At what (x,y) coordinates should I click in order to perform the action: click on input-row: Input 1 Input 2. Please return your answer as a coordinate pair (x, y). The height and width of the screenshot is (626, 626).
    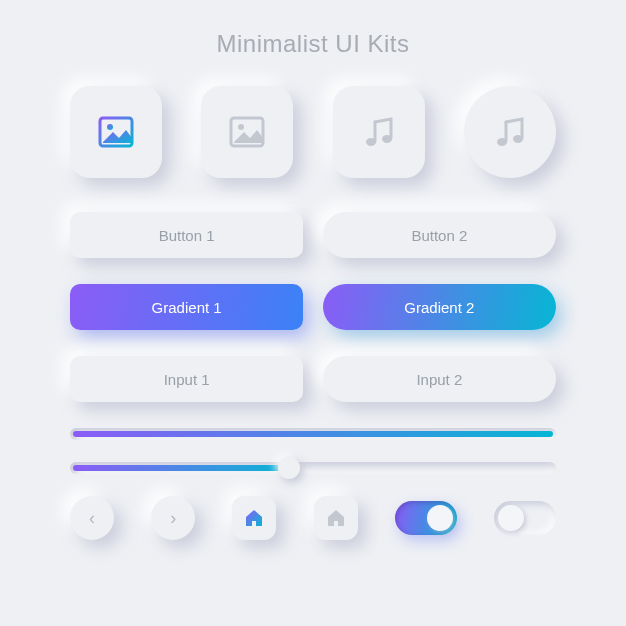
    Looking at the image, I should click on (313, 379).